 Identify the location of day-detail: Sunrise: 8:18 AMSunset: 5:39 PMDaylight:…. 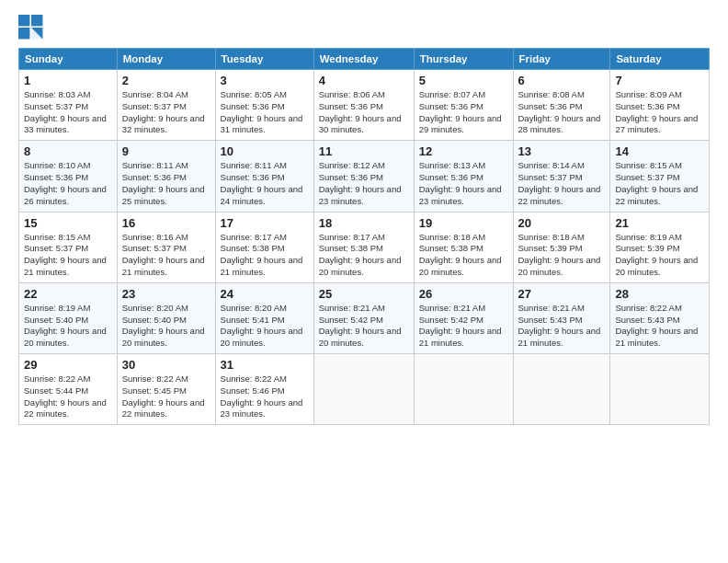
(563, 256).